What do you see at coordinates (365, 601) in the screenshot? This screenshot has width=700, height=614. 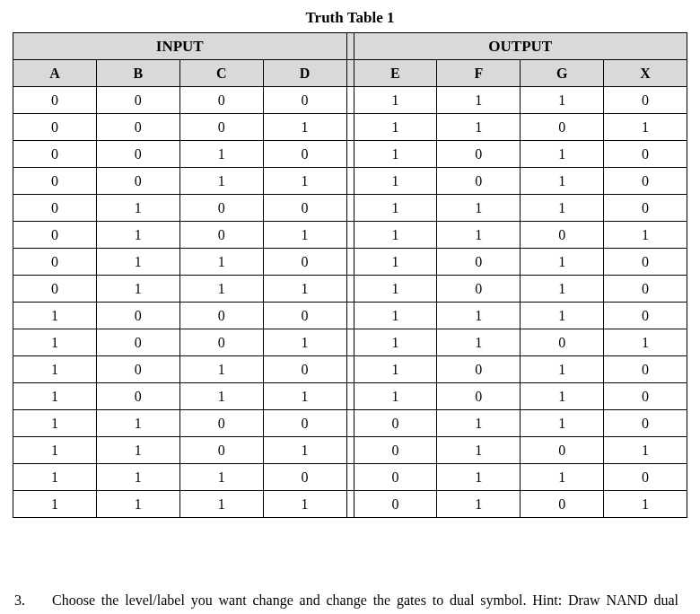 I see `question-text: Choose the level/label you want change a…` at bounding box center [365, 601].